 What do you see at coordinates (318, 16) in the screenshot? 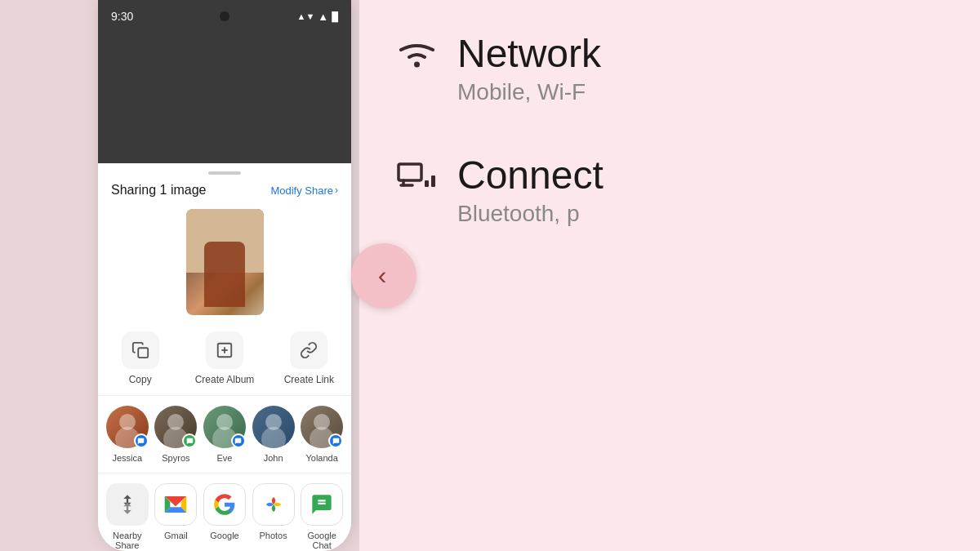
I see `status-icons: ▲▼ ▲ █` at bounding box center [318, 16].